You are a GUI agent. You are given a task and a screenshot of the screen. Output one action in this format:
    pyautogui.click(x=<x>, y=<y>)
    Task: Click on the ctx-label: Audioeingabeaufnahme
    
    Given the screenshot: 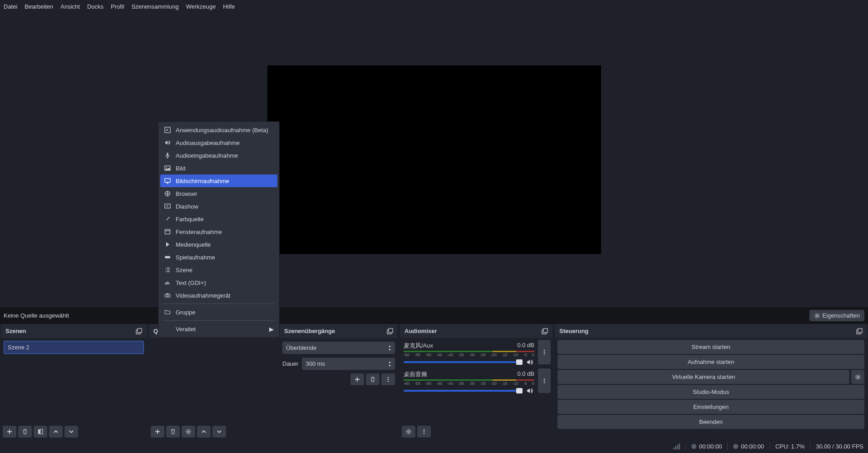 What is the action you would take?
    pyautogui.click(x=207, y=155)
    